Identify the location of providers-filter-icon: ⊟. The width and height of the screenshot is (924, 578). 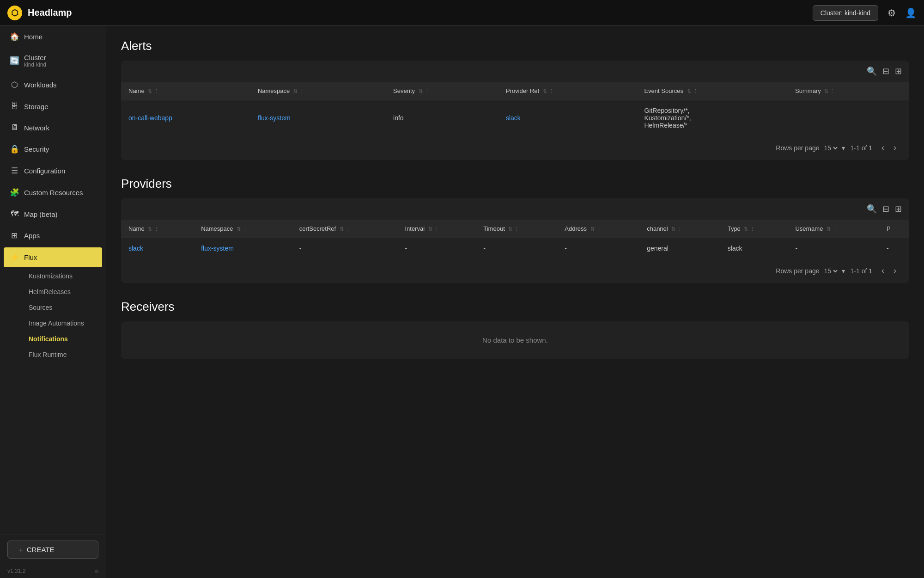
(886, 209).